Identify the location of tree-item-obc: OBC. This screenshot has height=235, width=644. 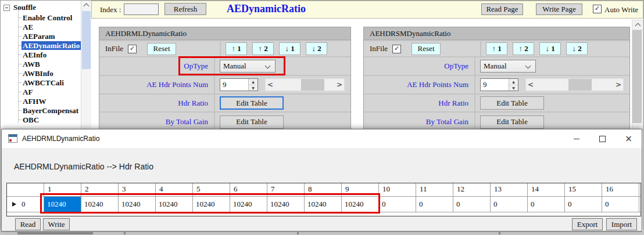
(41, 120).